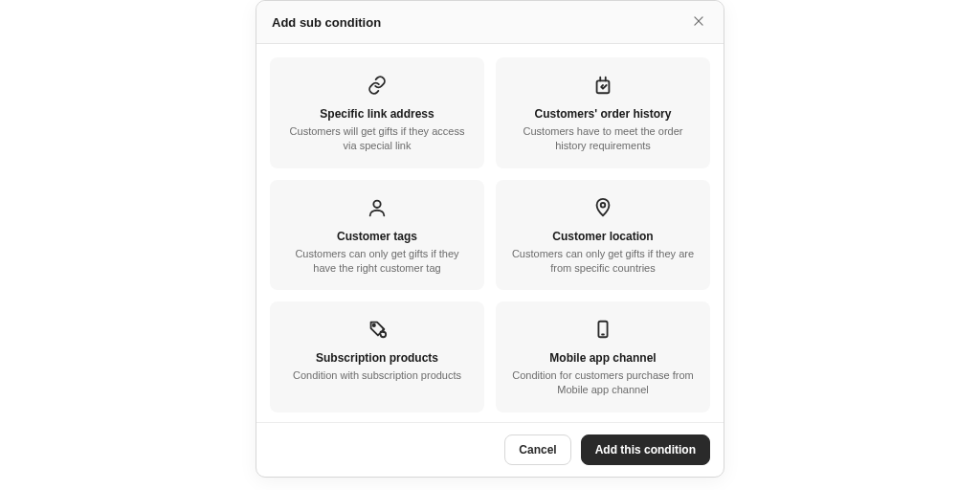 Image resolution: width=980 pixels, height=490 pixels. What do you see at coordinates (699, 22) in the screenshot?
I see `close-button` at bounding box center [699, 22].